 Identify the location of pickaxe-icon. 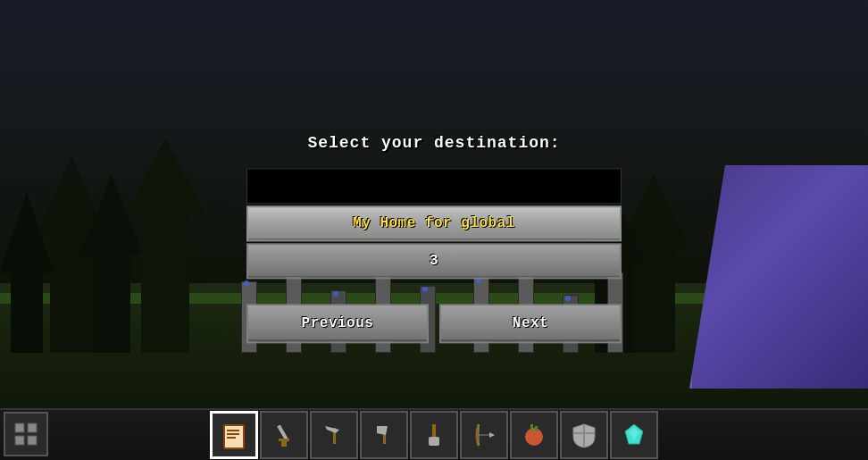
(334, 435).